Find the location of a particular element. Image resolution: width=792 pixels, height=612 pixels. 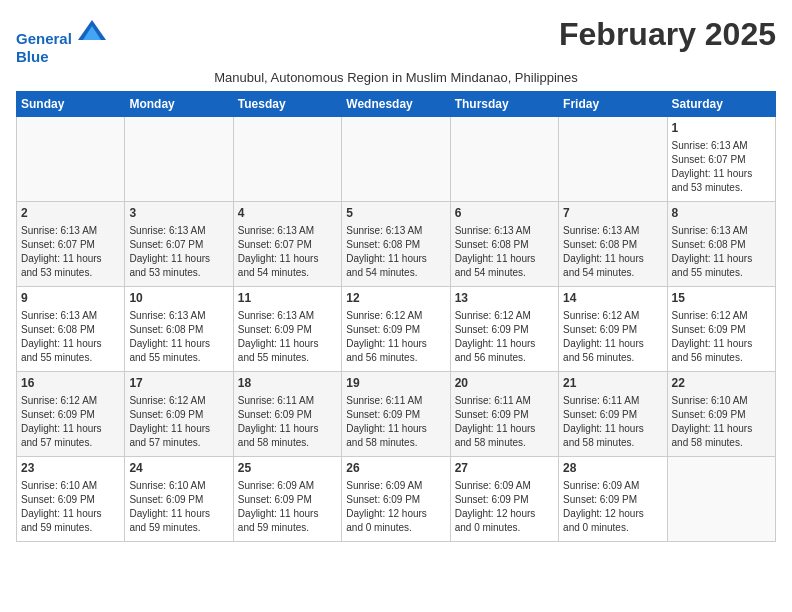

dow-header-saturday: Saturday is located at coordinates (721, 104).